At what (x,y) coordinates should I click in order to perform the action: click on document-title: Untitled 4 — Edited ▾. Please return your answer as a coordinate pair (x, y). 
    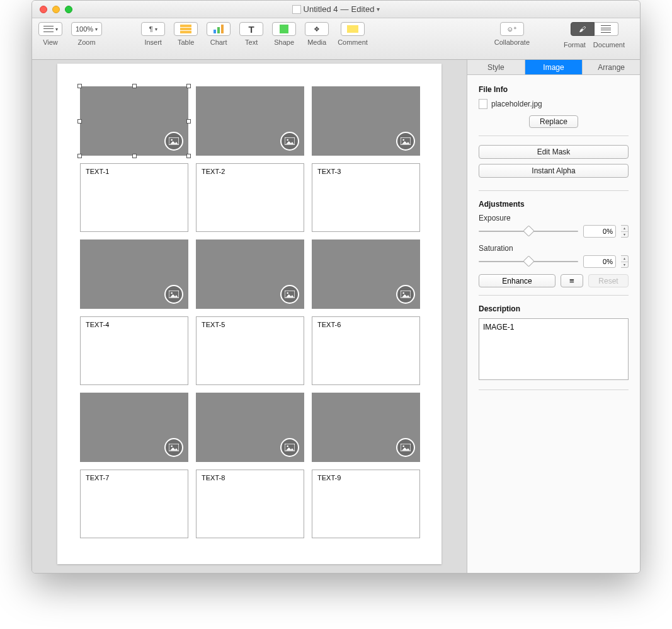
    Looking at the image, I should click on (336, 9).